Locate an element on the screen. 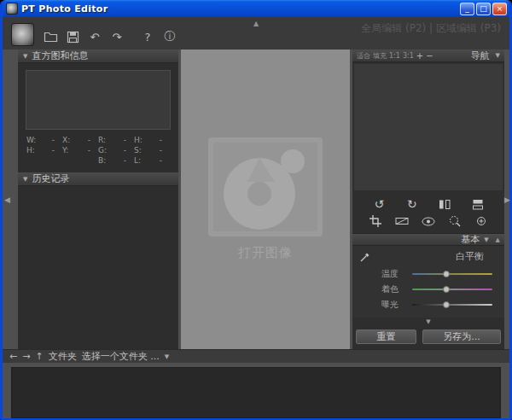 This screenshot has height=420, width=512. tool-palette: ↺ ↻ is located at coordinates (428, 213).